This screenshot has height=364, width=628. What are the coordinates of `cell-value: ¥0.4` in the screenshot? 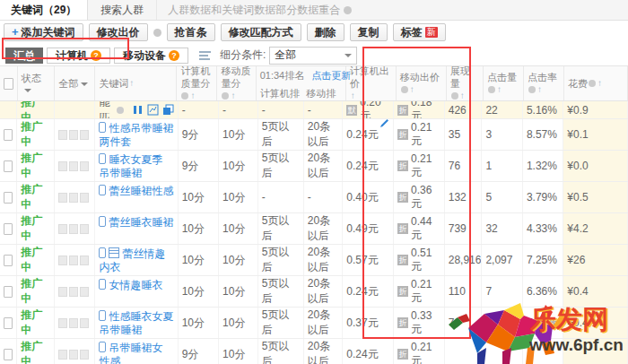 It's located at (578, 291).